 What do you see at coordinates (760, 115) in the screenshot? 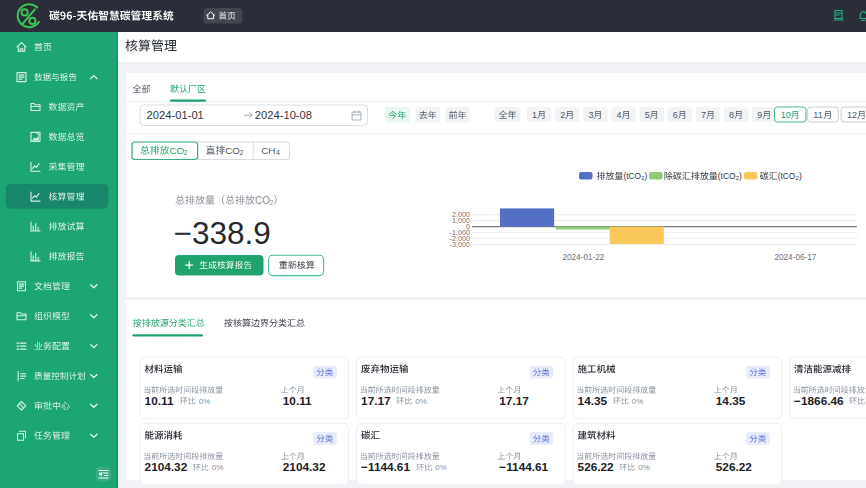
I see `svg-text: 9` at bounding box center [760, 115].